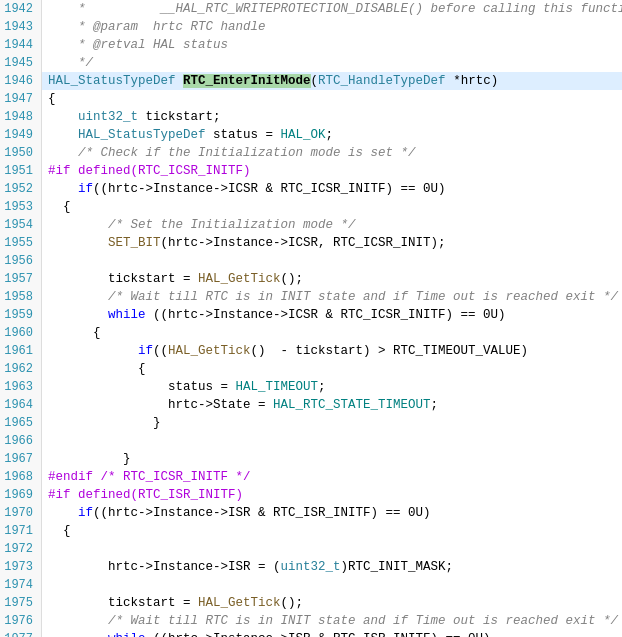 The image size is (622, 637). I want to click on line-number: 1971, so click(21, 531).